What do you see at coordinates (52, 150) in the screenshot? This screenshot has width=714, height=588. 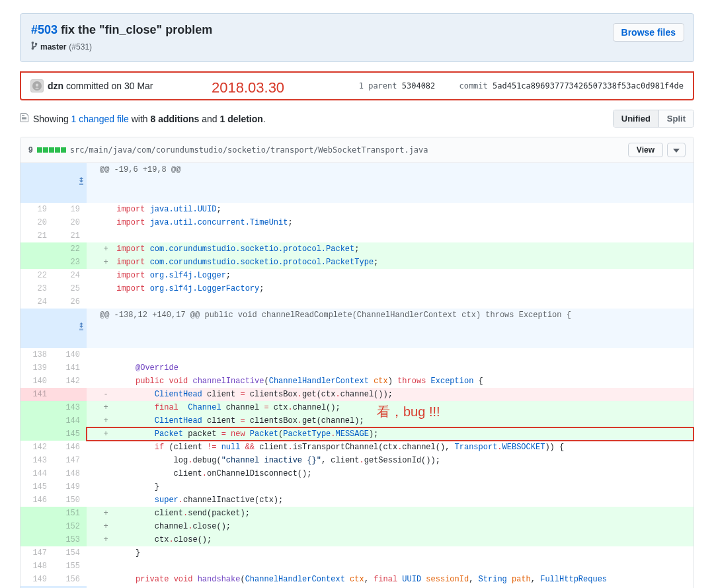 I see `diff-stat-bar` at bounding box center [52, 150].